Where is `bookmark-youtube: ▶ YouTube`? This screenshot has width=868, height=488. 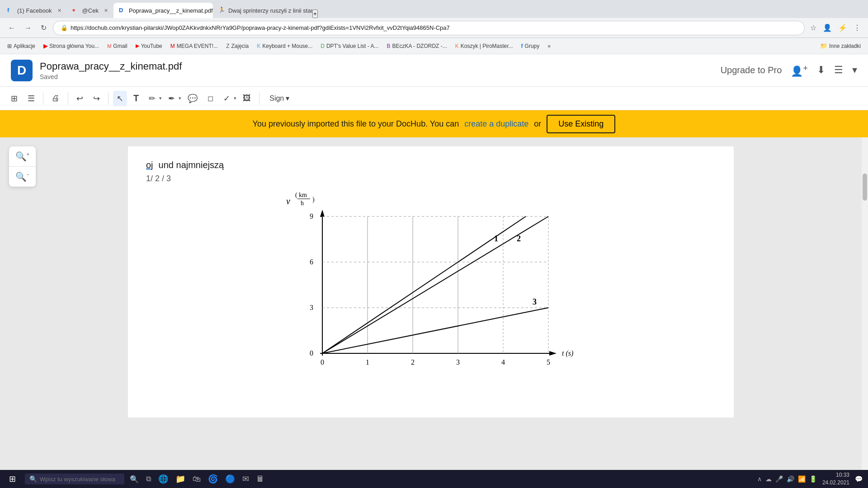
bookmark-youtube: ▶ YouTube is located at coordinates (149, 46).